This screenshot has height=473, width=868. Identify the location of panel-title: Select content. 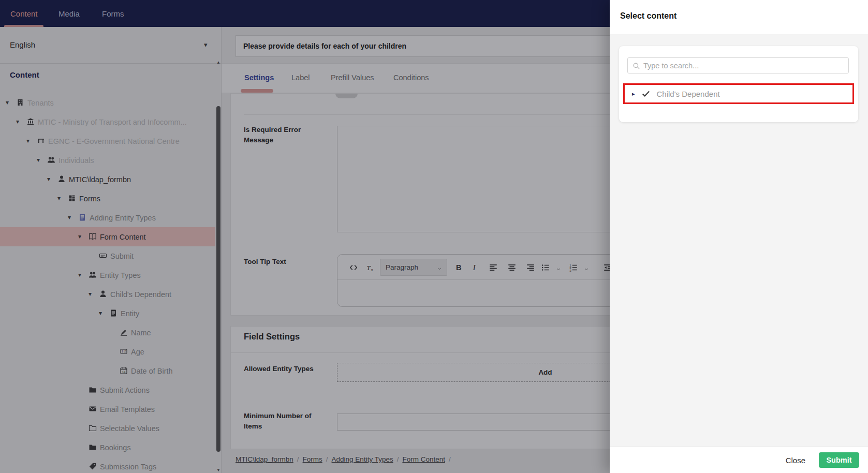
(648, 16).